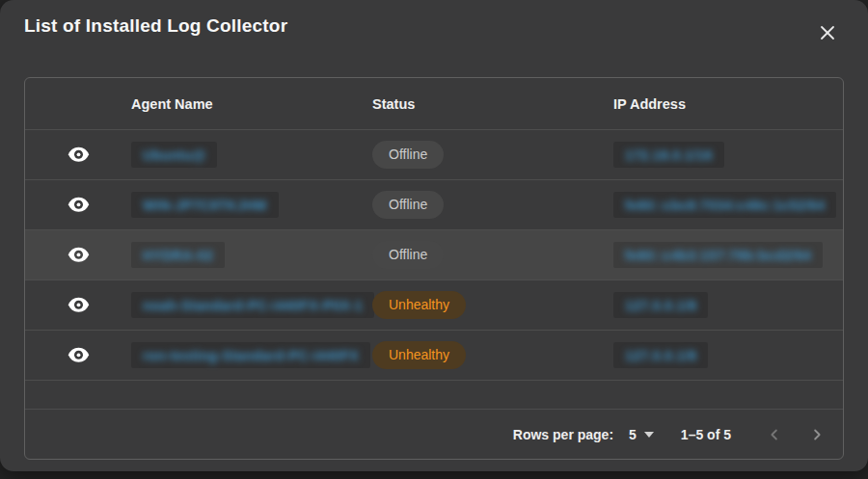 This screenshot has height=479, width=868. I want to click on agent-name-redacted: Ubuntu@, so click(174, 155).